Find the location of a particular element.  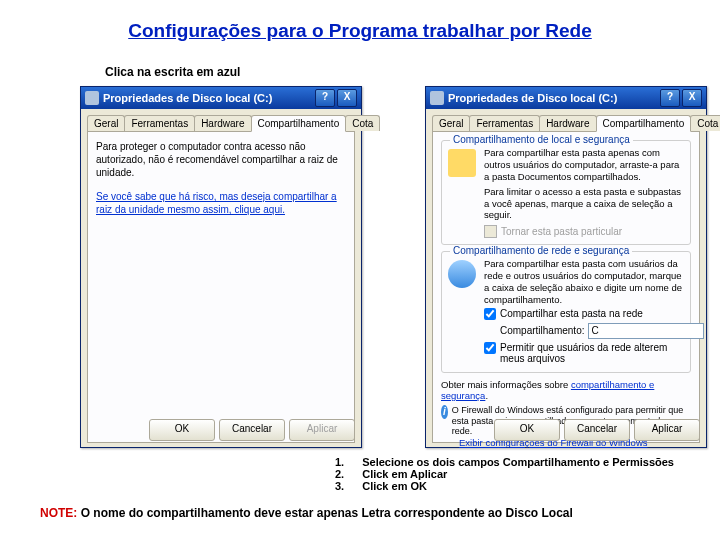

group1-text2: Para limitar o acesso a esta pasta e sub… is located at coordinates (584, 204).